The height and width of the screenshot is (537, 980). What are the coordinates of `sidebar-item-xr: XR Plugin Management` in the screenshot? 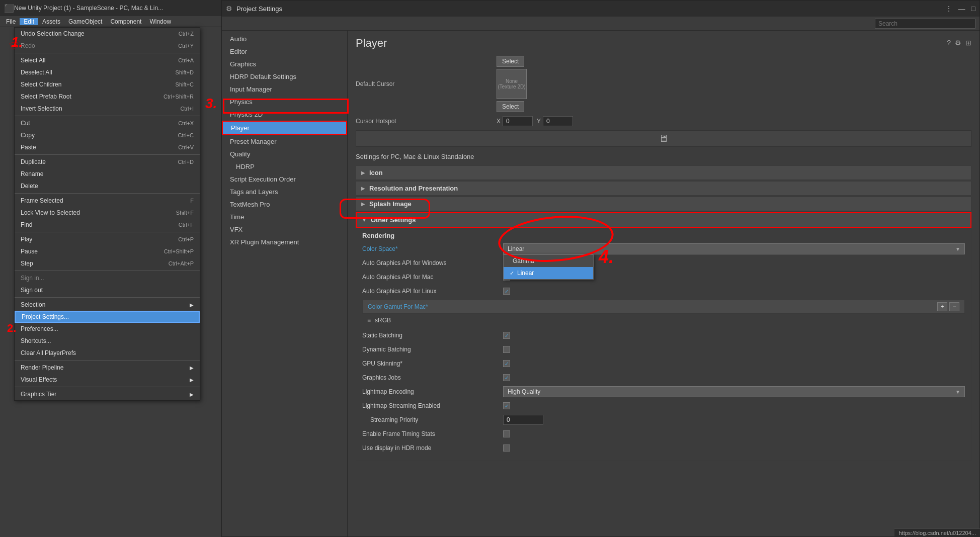 It's located at (285, 242).